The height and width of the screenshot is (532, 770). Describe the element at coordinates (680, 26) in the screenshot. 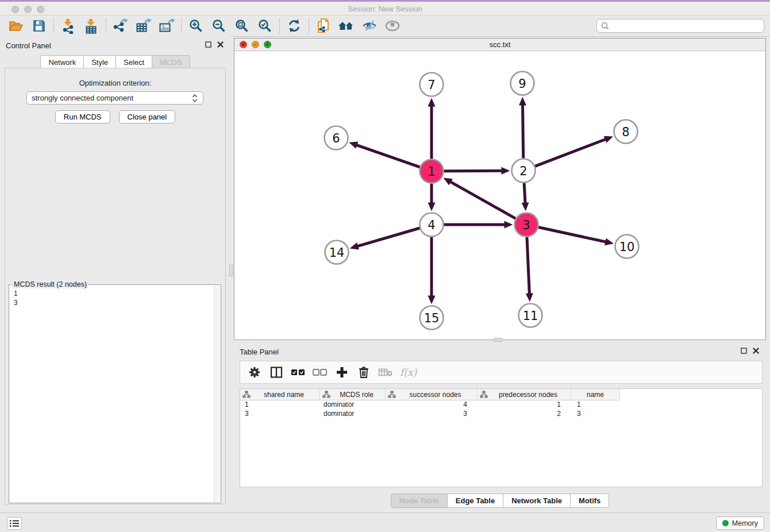

I see `search-box` at that location.